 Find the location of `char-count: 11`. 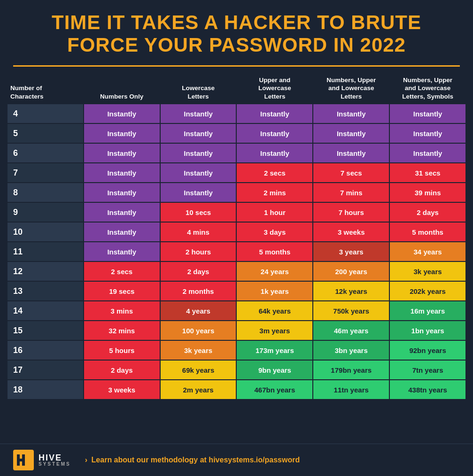

char-count: 11 is located at coordinates (45, 252).